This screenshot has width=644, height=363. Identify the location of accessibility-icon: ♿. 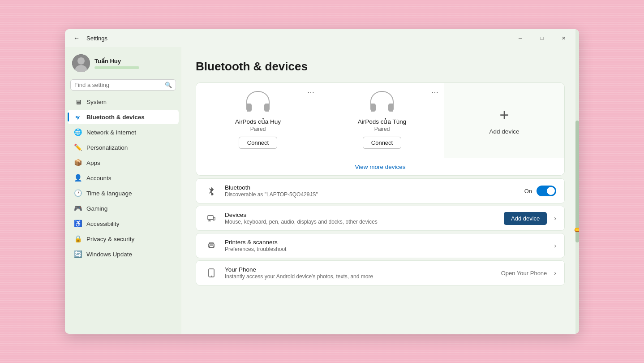
(78, 224).